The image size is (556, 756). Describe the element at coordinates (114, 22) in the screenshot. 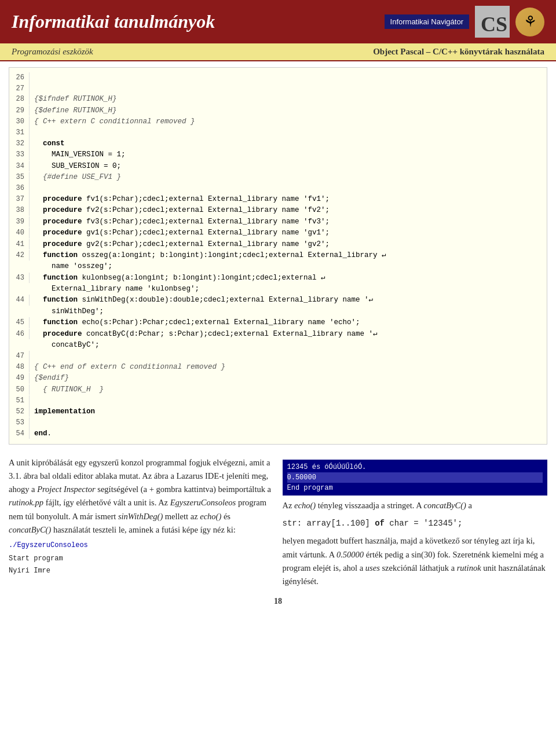

I see `header-title: Informatikai tanulmányok` at that location.